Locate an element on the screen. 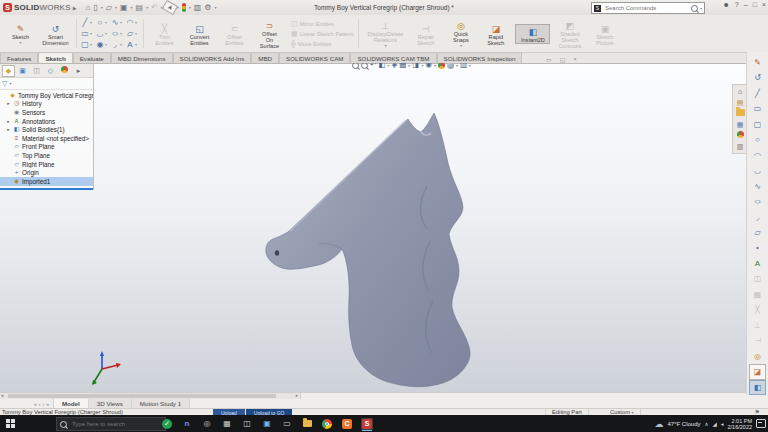 This screenshot has width=768, height=432. rail-point: • is located at coordinates (758, 248).